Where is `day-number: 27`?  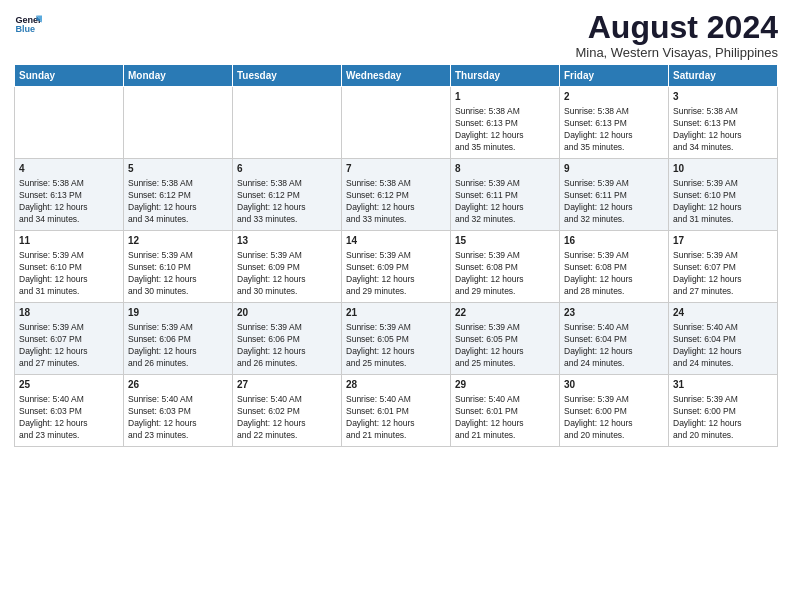 day-number: 27 is located at coordinates (287, 385).